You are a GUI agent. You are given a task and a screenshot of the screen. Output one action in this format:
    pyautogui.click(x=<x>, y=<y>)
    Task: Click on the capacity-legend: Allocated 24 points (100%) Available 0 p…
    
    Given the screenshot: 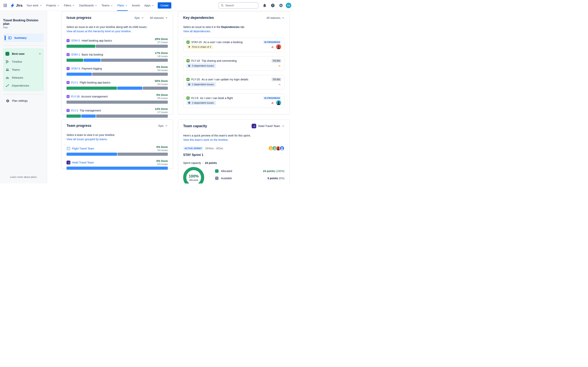 What is the action you would take?
    pyautogui.click(x=250, y=175)
    